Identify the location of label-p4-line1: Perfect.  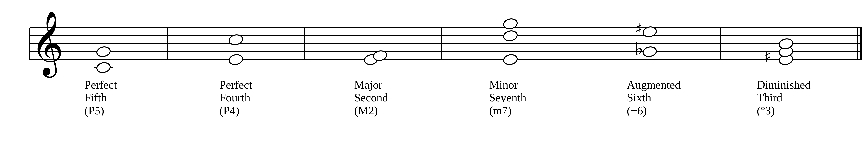
(236, 85).